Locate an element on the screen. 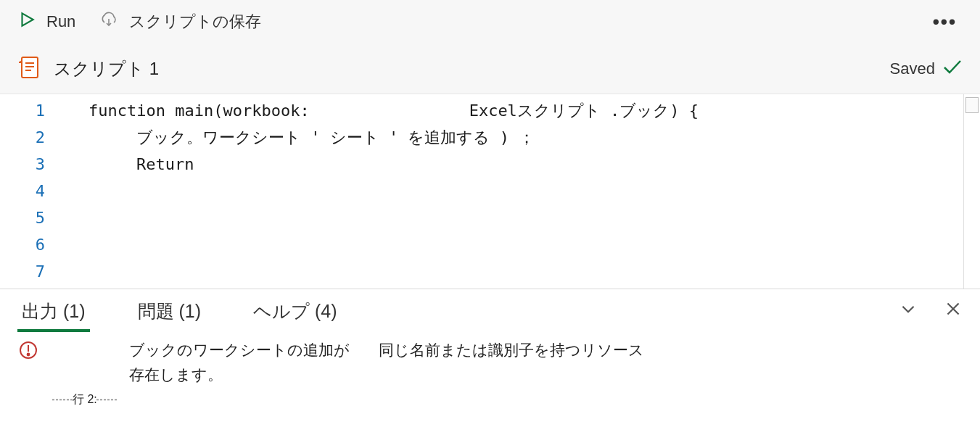  checkmark-icon is located at coordinates (952, 69).